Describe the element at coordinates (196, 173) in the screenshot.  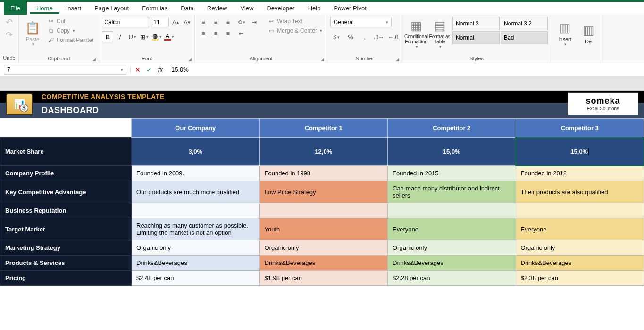
I see `table-cell: Founded in 2009.` at that location.